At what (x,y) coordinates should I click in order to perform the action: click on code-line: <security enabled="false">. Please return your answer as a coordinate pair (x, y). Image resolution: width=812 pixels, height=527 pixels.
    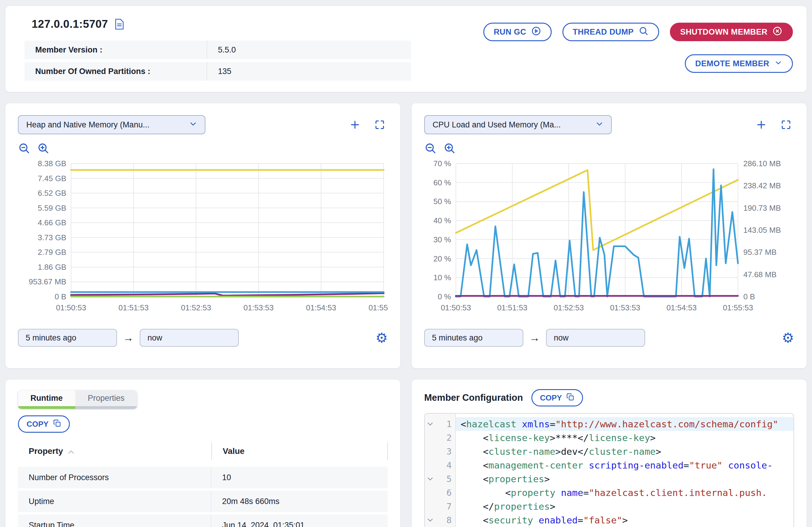
    Looking at the image, I should click on (625, 520).